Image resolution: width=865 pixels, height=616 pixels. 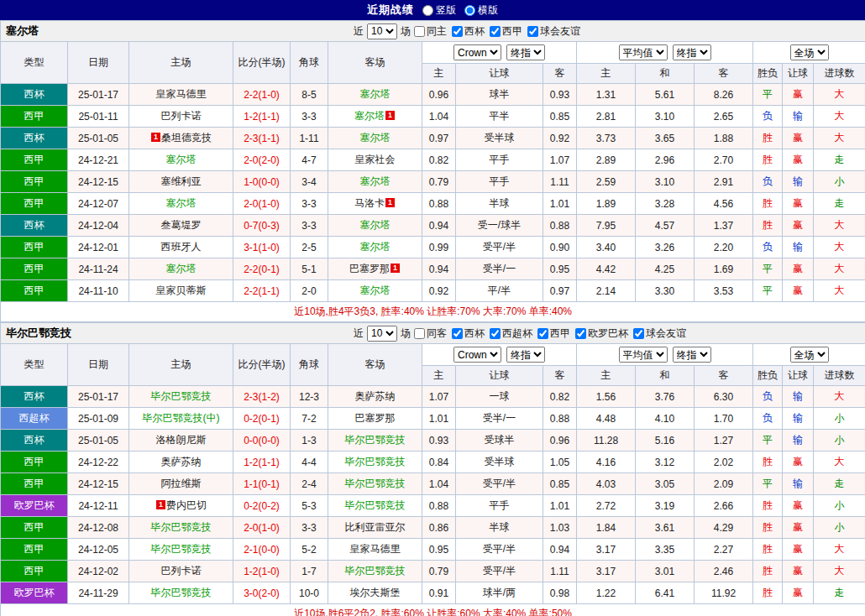 I want to click on recent-label: 近, so click(x=359, y=32).